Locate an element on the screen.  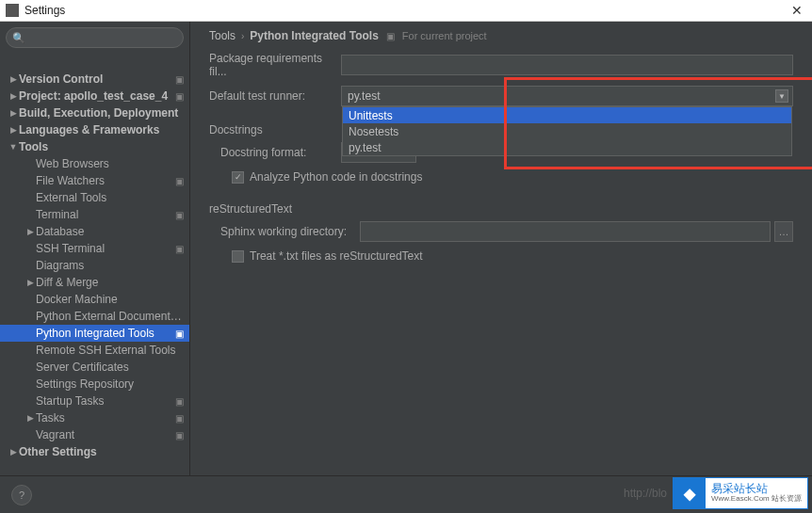
chevron-down-icon: ▼ is located at coordinates (782, 96).